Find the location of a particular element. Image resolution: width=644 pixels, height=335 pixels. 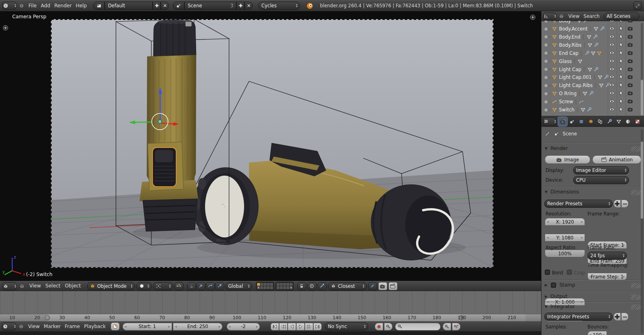

next-keyframe-button is located at coordinates (309, 327).